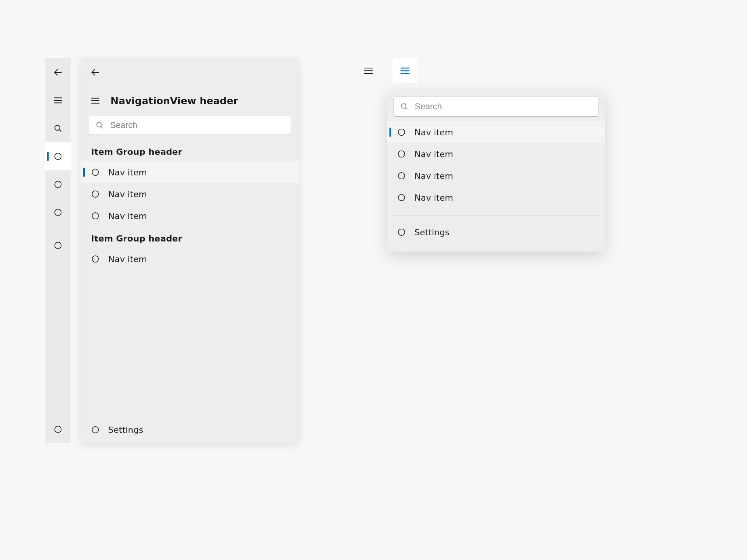 This screenshot has height=560, width=747. I want to click on flyout-pane: Nav item Nav item Nav item Nav item S, so click(496, 171).